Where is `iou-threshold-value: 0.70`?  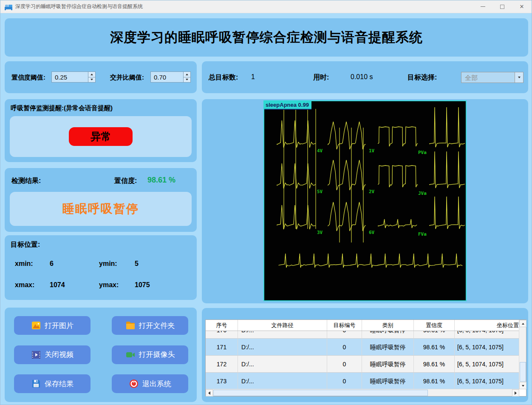 iou-threshold-value: 0.70 is located at coordinates (167, 77).